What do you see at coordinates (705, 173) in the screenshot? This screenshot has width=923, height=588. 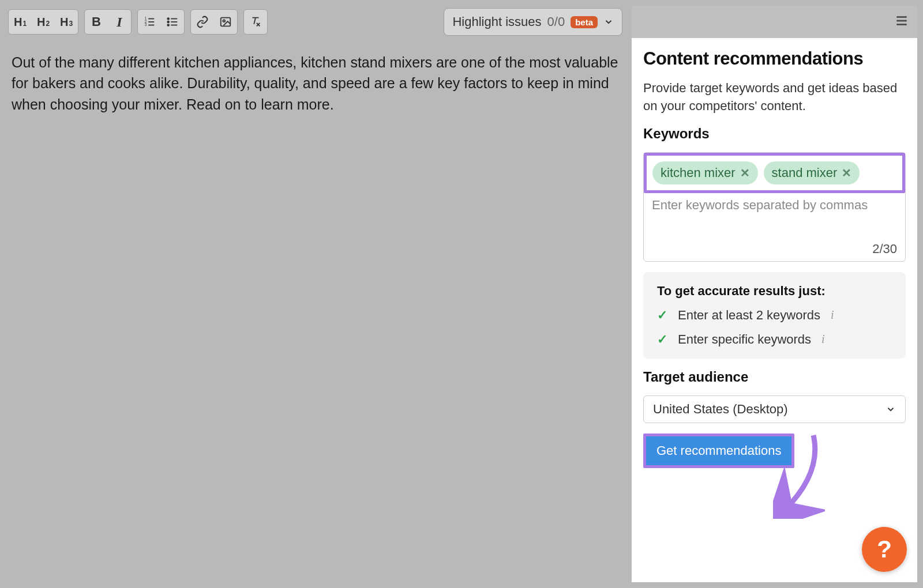 I see `keyword-tag: kitchen mixer ✕` at bounding box center [705, 173].